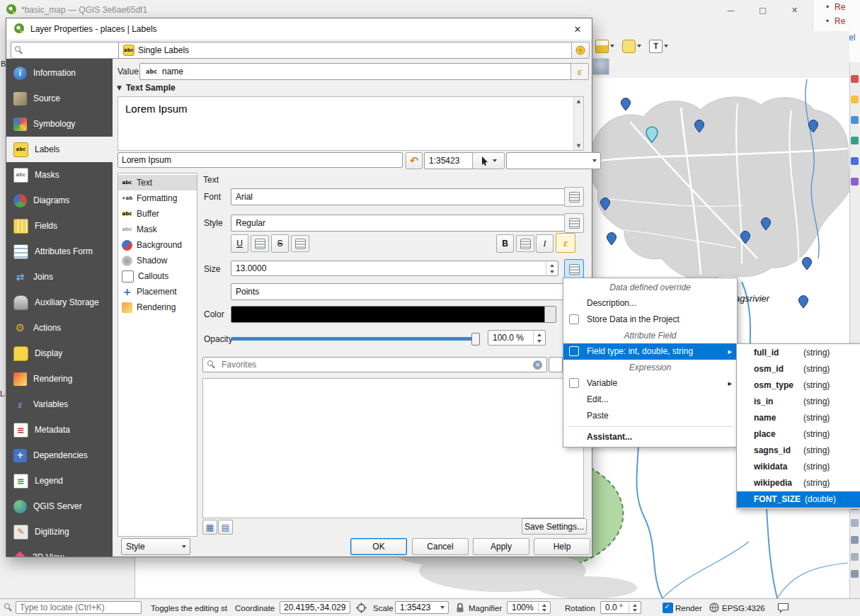  I want to click on value-field-select: name, so click(361, 72).